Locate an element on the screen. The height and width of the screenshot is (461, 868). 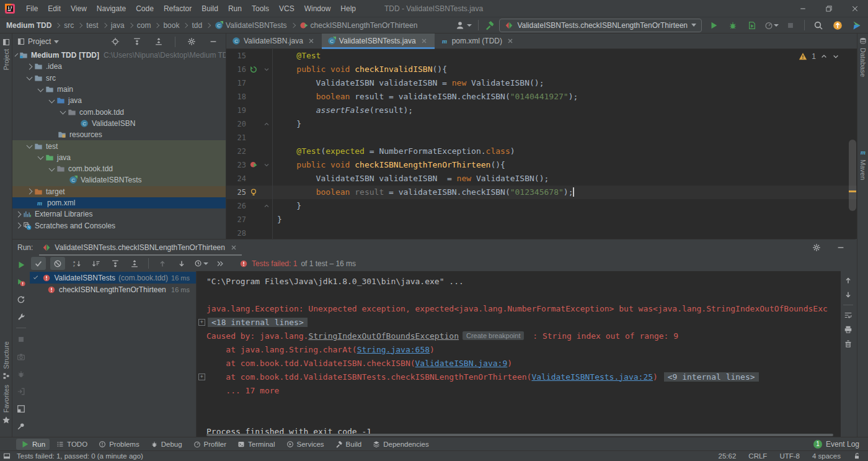
code-line-16: 16 public void checkInvalidISBN(){ is located at coordinates (542, 69).